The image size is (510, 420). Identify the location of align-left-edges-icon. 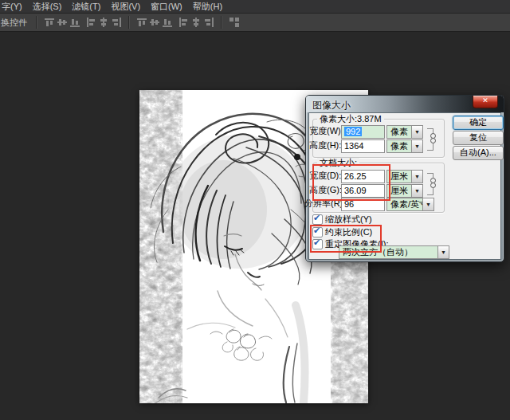
(91, 22).